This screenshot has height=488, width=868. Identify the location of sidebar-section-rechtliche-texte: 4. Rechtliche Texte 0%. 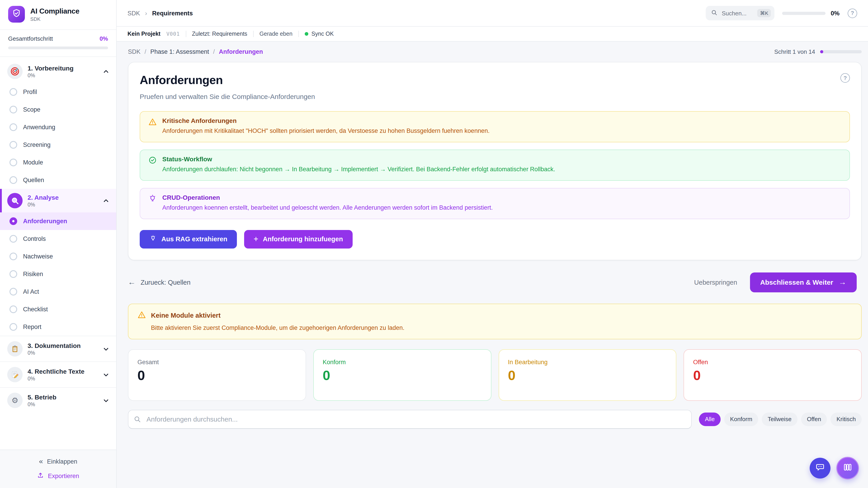
(58, 375).